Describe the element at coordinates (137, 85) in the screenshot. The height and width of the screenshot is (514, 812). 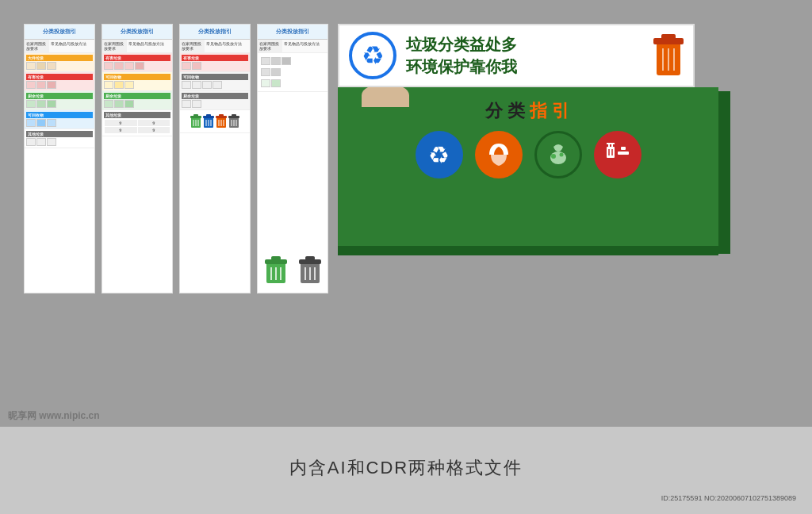
I see `p2-s2-content` at that location.